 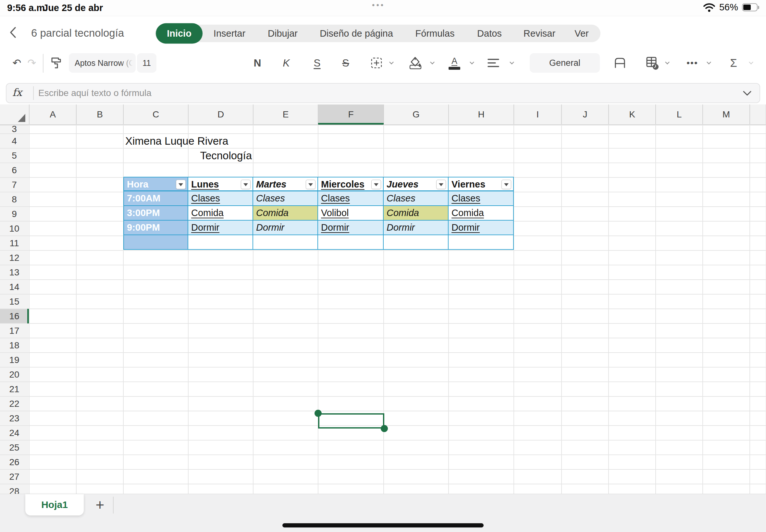 I want to click on merge-cells-icon, so click(x=620, y=63).